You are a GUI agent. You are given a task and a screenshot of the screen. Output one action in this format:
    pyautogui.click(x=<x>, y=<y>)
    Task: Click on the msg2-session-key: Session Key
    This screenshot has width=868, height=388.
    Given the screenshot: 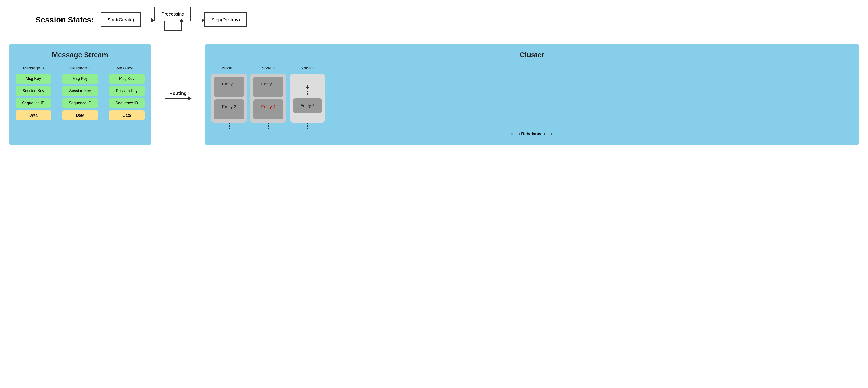 What is the action you would take?
    pyautogui.click(x=80, y=91)
    